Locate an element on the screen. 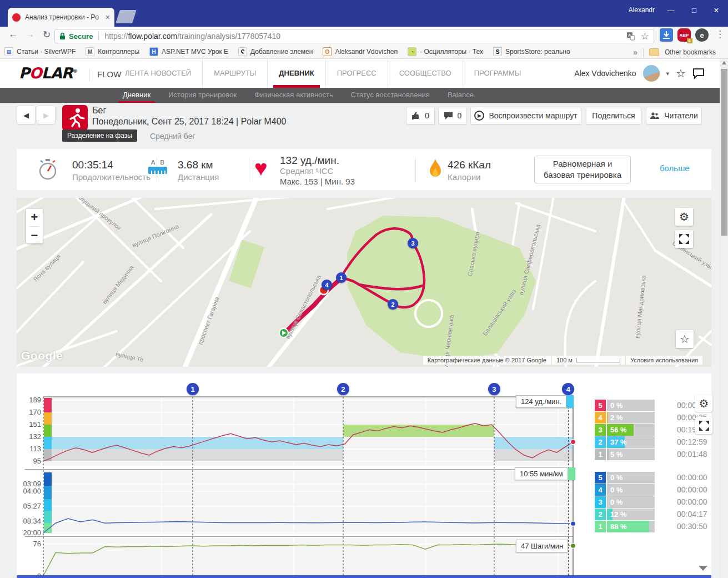 This screenshot has width=728, height=578. prev-session-button: ◀ is located at coordinates (26, 115).